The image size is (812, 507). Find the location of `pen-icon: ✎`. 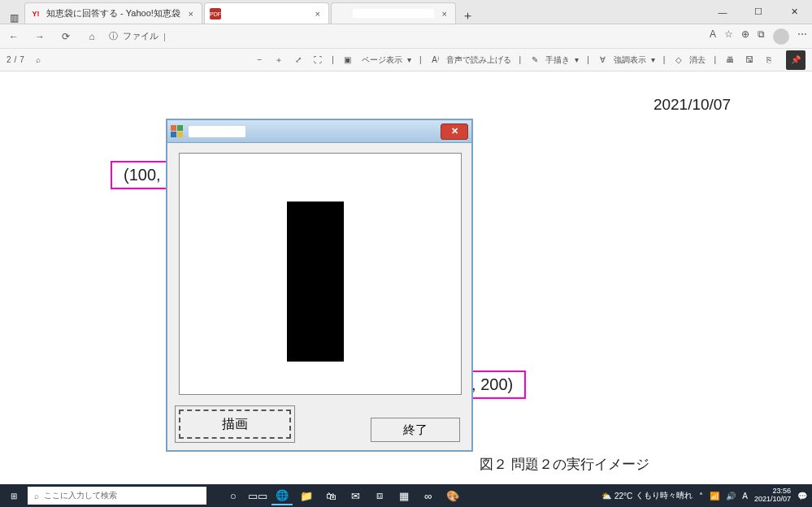

pen-icon: ✎ is located at coordinates (535, 60).